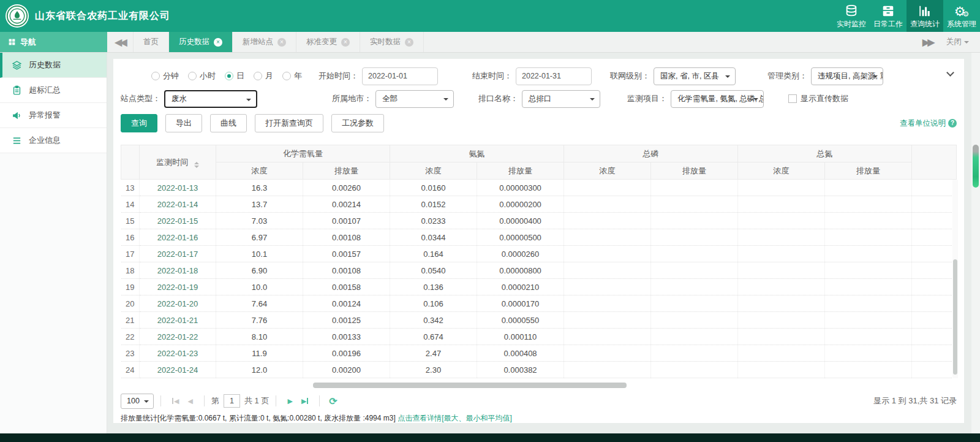  Describe the element at coordinates (211, 99) in the screenshot. I see `site-type-select: 废水` at that location.